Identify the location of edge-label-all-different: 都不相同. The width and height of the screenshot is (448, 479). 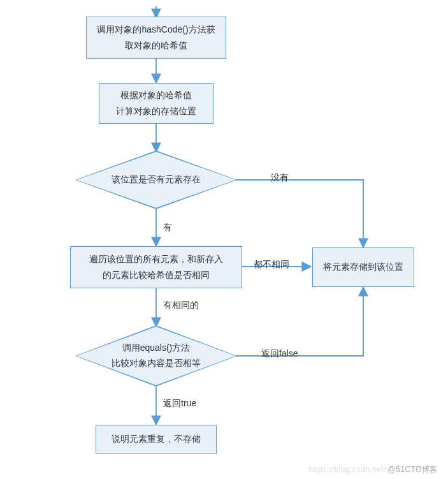
(271, 265).